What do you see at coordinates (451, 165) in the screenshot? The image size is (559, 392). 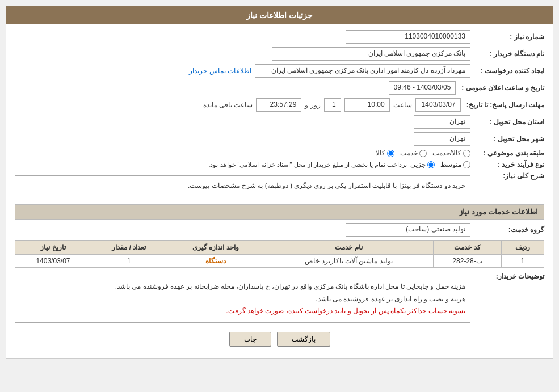 I see `process-label-mutawassit: متوسط` at bounding box center [451, 165].